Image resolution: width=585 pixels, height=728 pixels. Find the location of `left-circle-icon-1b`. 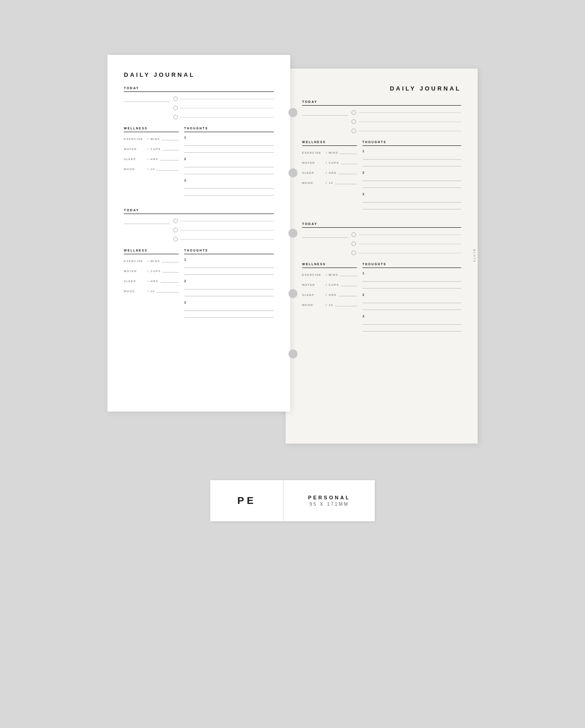

left-circle-icon-1b is located at coordinates (176, 108).